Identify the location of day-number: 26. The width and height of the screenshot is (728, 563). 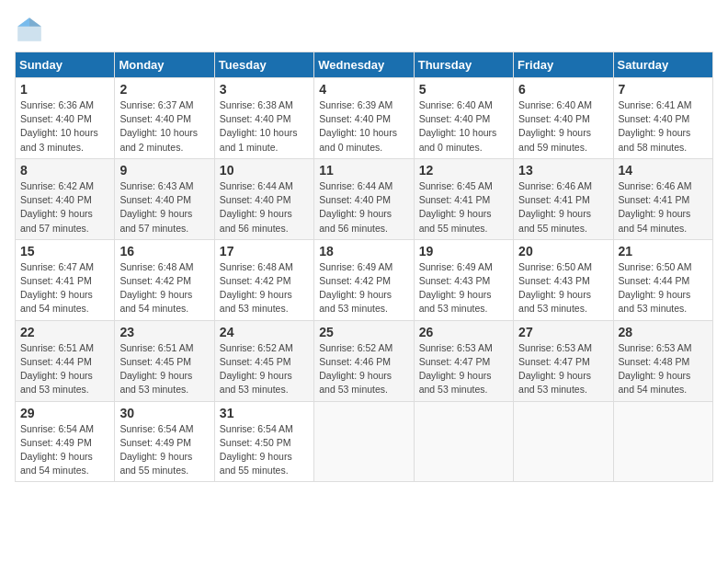
(463, 332).